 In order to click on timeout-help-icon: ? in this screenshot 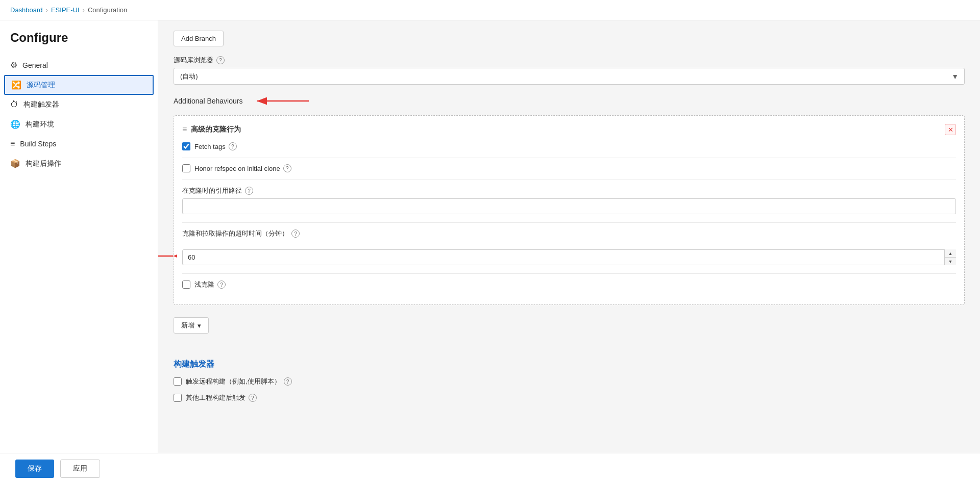, I will do `click(296, 234)`.